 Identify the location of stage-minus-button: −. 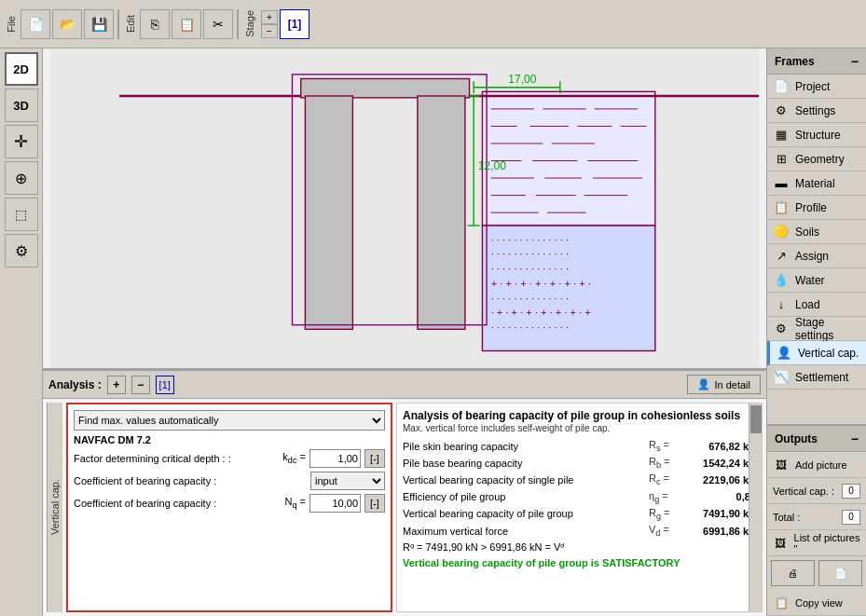
(269, 32).